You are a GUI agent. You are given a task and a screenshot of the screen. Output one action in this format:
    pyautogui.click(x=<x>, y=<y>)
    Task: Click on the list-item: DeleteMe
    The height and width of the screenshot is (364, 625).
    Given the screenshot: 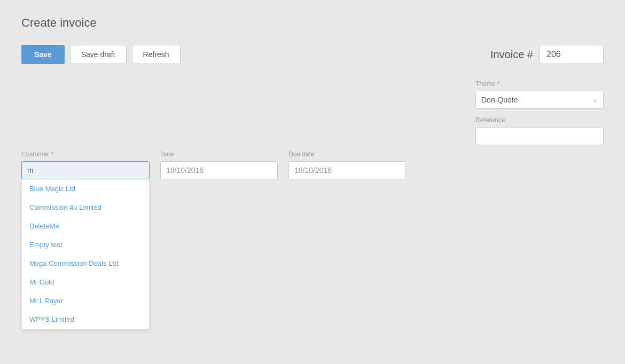 What is the action you would take?
    pyautogui.click(x=85, y=226)
    